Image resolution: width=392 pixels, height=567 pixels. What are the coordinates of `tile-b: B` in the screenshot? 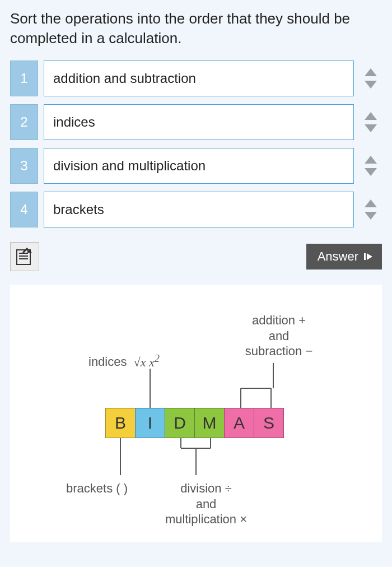 It's located at (120, 423).